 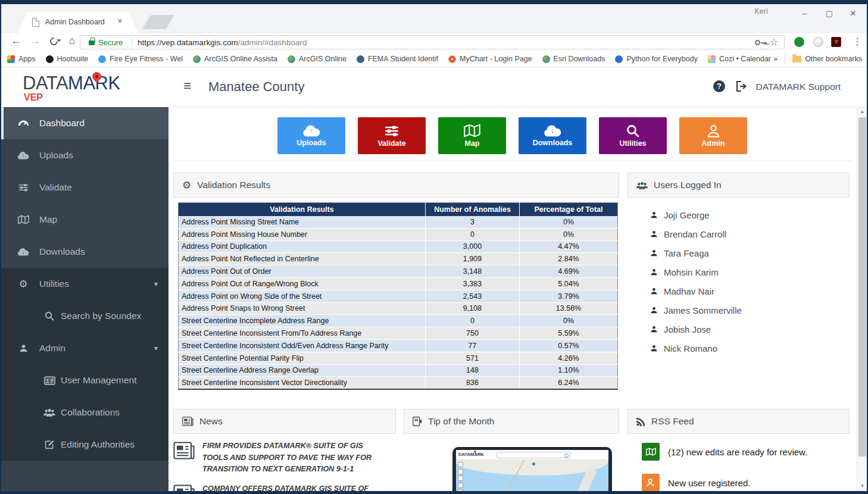 What do you see at coordinates (235, 59) in the screenshot?
I see `bookmark-arcgis-online-assistant: ArcGIS Online Assista` at bounding box center [235, 59].